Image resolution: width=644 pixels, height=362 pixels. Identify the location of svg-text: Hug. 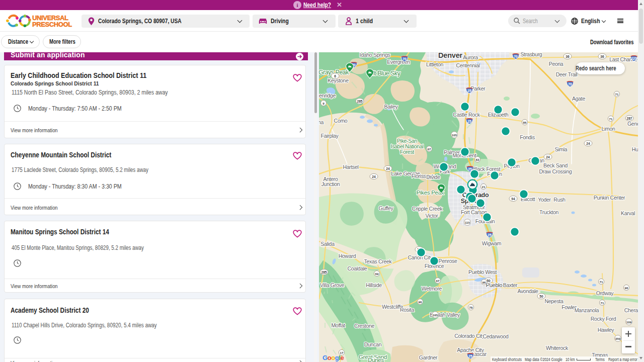
(635, 149).